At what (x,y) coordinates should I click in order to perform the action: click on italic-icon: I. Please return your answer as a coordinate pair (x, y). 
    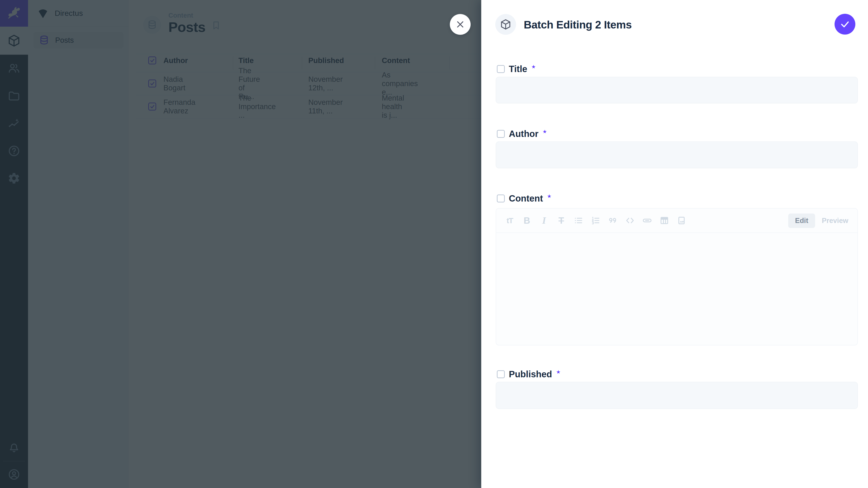
    Looking at the image, I should click on (544, 220).